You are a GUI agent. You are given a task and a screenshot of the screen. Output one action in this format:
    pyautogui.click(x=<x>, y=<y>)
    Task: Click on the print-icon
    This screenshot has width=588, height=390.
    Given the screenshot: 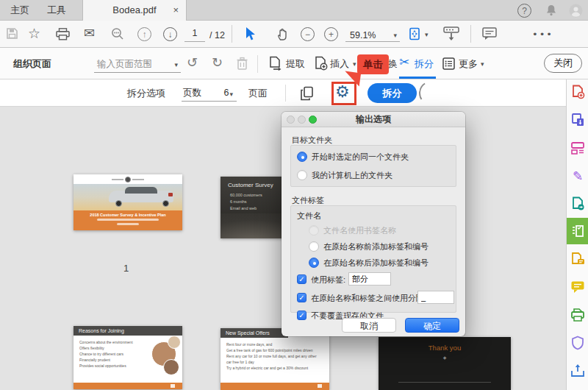 What is the action you would take?
    pyautogui.click(x=63, y=34)
    